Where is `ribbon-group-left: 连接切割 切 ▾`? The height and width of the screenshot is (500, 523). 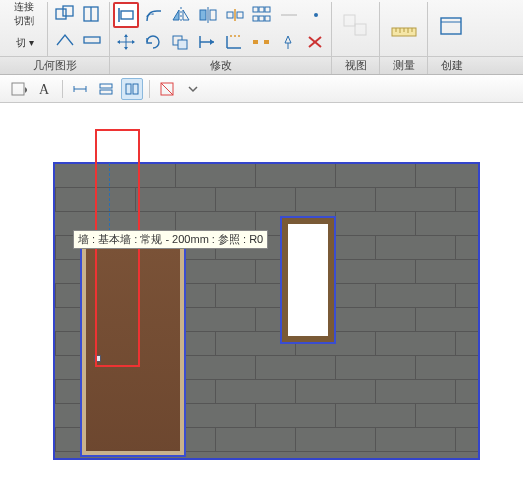 ribbon-group-left: 连接切割 切 ▾ is located at coordinates (25, 29).